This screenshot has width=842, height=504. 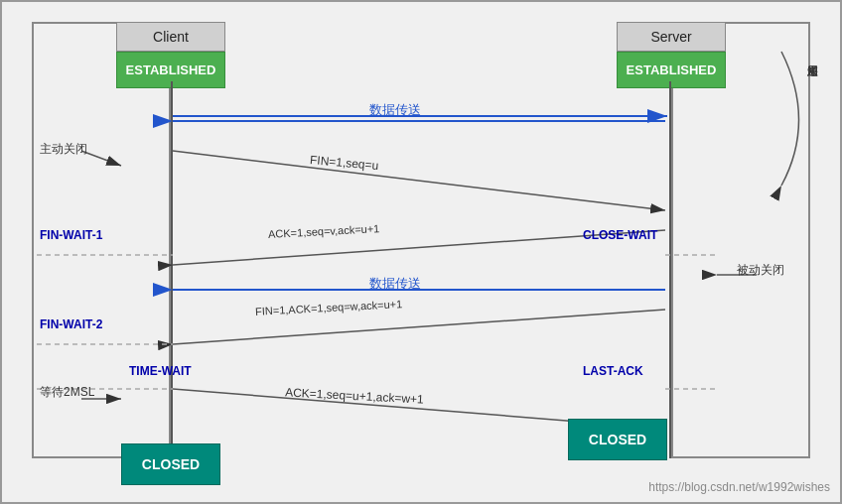 I want to click on server-closed-box: CLOSED, so click(x=618, y=440).